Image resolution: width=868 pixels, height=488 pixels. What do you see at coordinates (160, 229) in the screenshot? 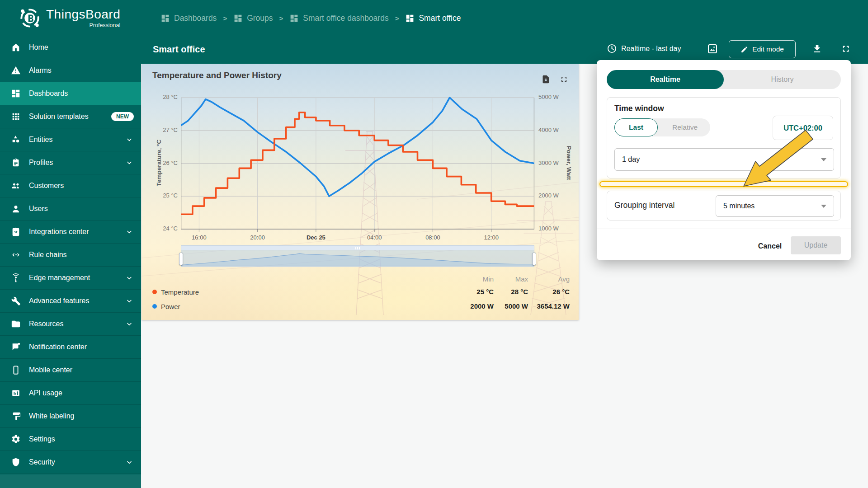
I see `y-axis-tick-left: 24 °C` at bounding box center [160, 229].